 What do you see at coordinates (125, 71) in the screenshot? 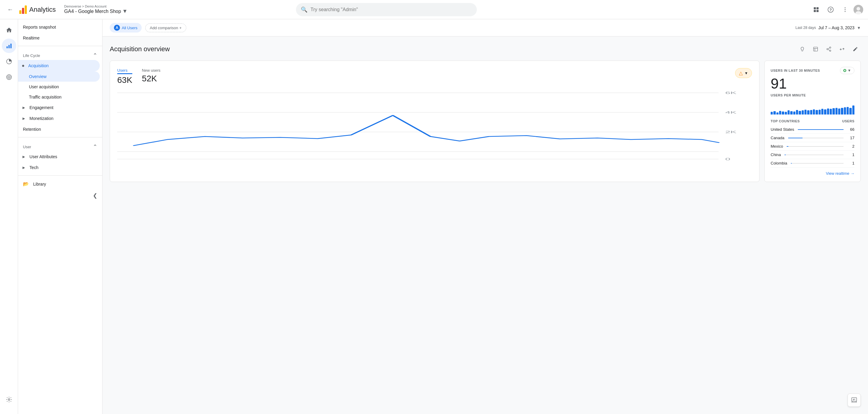
I see `users-label: Users` at bounding box center [125, 71].